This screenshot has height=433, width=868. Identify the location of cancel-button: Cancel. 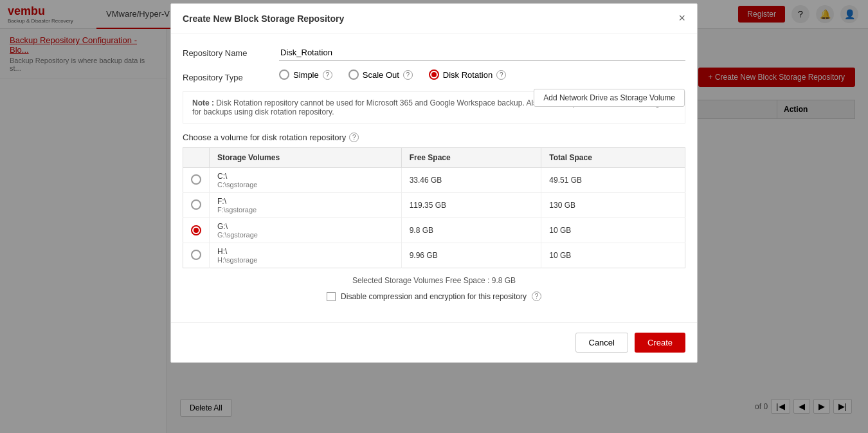
(602, 342).